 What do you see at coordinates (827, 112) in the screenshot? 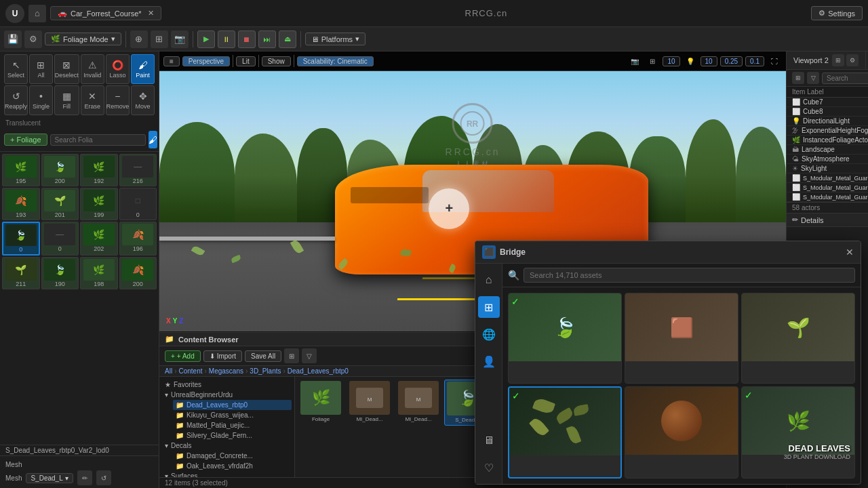
I see `outliner-row-cube8: ⬜Cube8 StaticMeshActo` at bounding box center [827, 112].